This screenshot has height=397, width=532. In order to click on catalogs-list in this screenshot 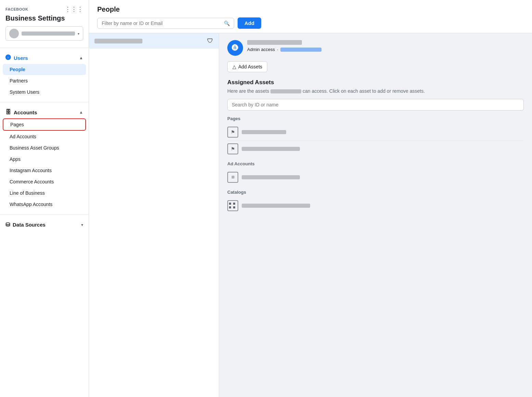, I will do `click(376, 206)`.